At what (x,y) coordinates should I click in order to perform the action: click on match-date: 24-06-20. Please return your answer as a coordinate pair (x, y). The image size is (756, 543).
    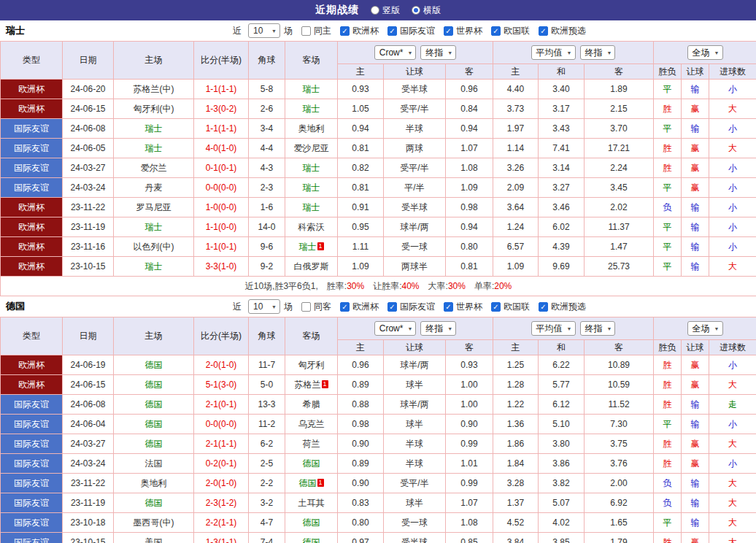
    Looking at the image, I should click on (88, 89).